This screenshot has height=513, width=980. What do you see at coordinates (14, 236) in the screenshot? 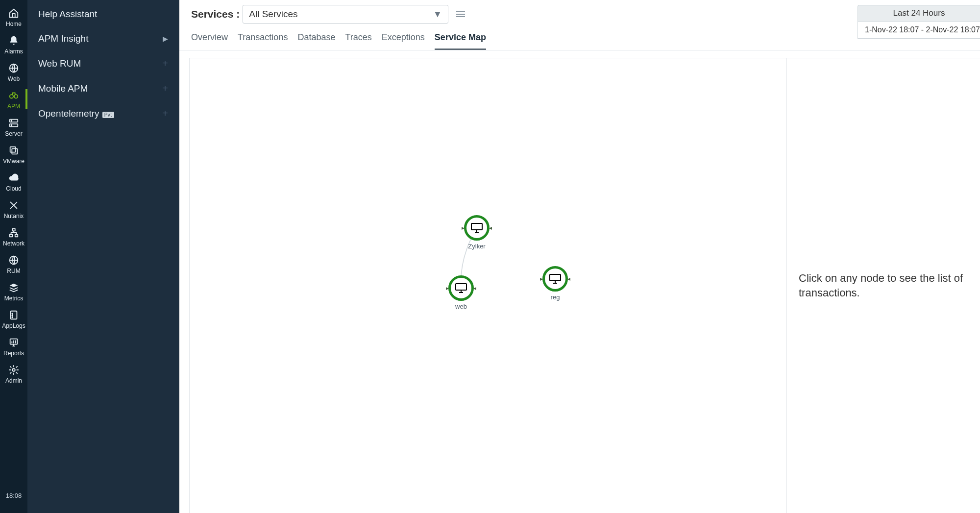
I see `rail-item-network: Network` at bounding box center [14, 236].